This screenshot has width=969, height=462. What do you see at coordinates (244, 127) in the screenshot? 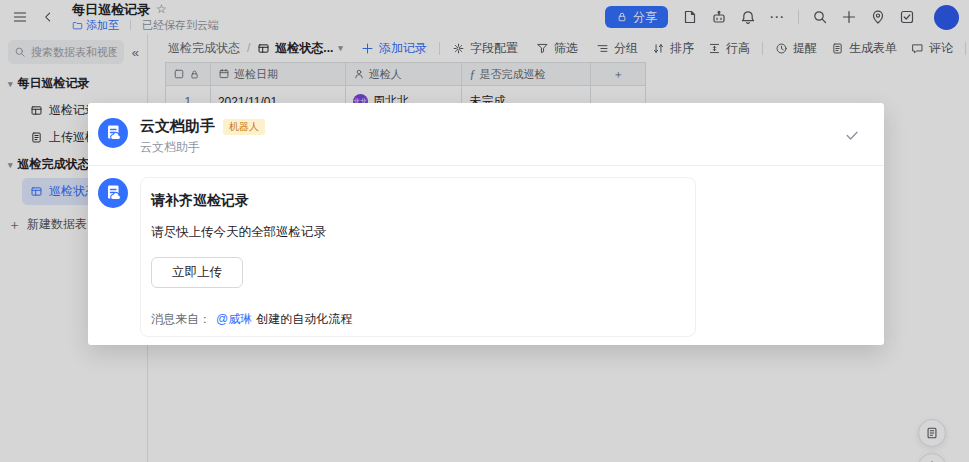
I see `bot-badge: 机器人` at bounding box center [244, 127].